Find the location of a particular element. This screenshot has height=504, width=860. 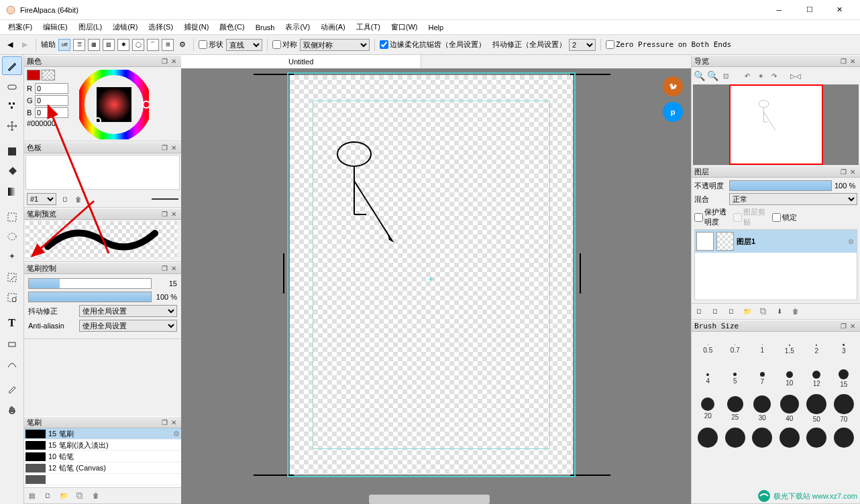

snap-vanish-button: ⊞ is located at coordinates (168, 45).